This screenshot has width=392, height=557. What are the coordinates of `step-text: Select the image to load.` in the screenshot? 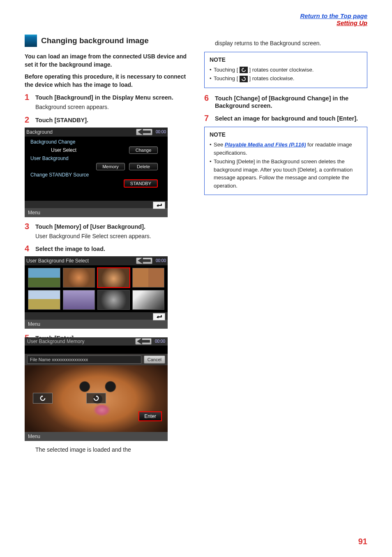 It's located at (70, 248).